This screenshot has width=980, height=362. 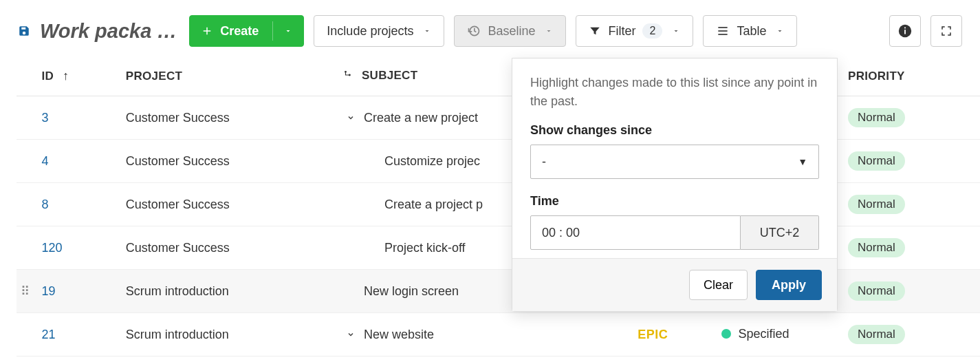 I want to click on fullscreen-button, so click(x=946, y=31).